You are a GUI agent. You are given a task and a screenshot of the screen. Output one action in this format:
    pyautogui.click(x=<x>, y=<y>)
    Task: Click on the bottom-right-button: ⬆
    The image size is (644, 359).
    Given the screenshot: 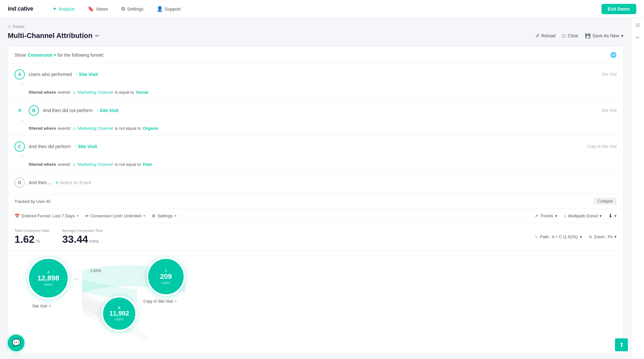 What is the action you would take?
    pyautogui.click(x=621, y=345)
    